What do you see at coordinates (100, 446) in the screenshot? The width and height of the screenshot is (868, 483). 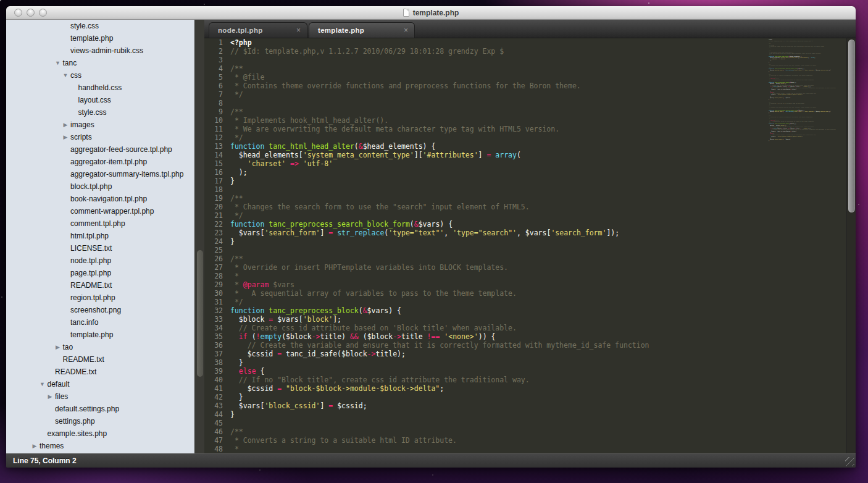 I see `tree-item-themes: ▶themes` at bounding box center [100, 446].